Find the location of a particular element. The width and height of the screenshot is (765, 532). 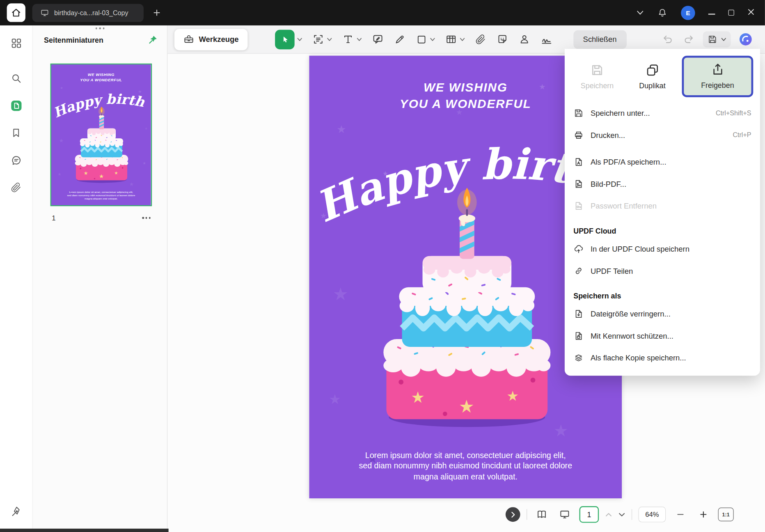

markup-pen-tool-button is located at coordinates (400, 39).